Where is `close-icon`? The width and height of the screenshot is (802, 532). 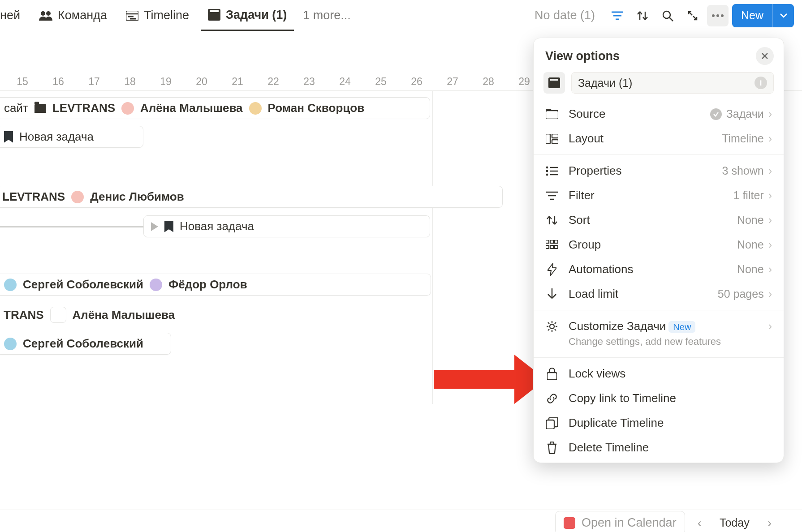
close-icon is located at coordinates (765, 56).